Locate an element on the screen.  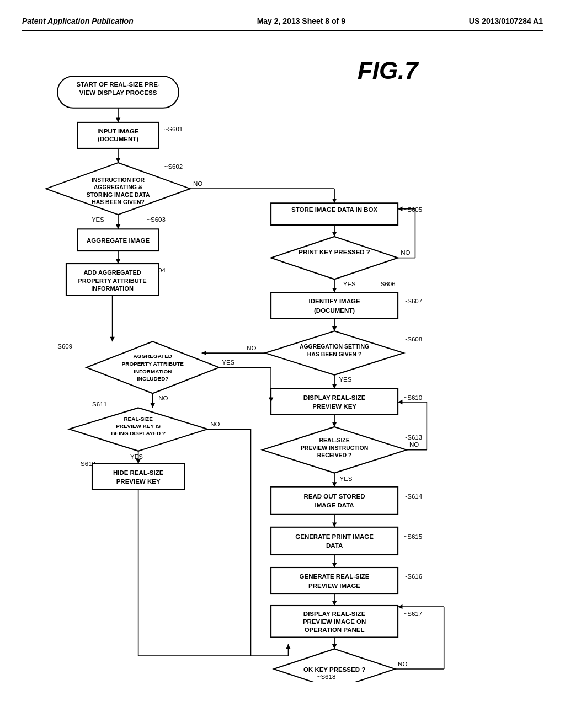
svg-text: ~S603 is located at coordinates (156, 220).